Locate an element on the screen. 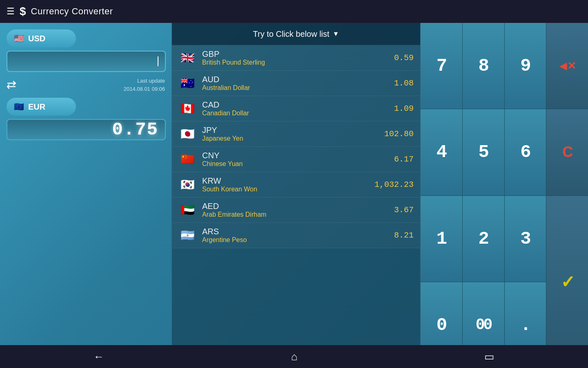 The height and width of the screenshot is (368, 588). currency-code-cad: CAD is located at coordinates (298, 105).